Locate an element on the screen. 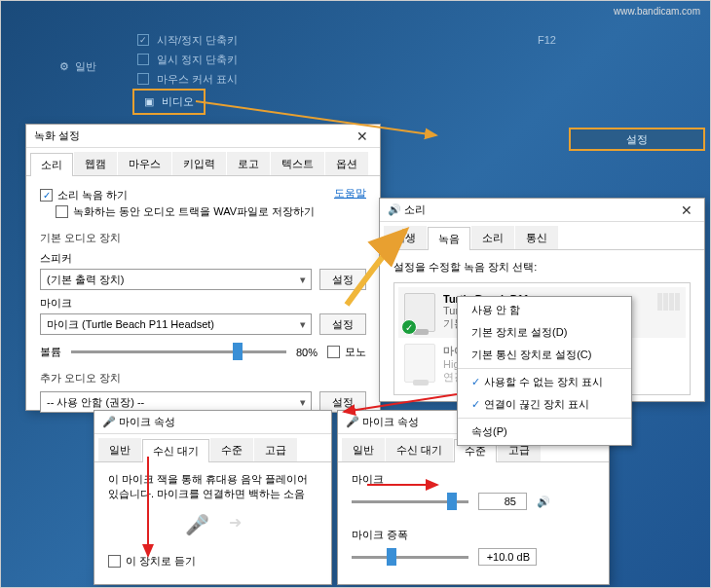 This screenshot has height=588, width=711. mic-level-slider is located at coordinates (410, 502).